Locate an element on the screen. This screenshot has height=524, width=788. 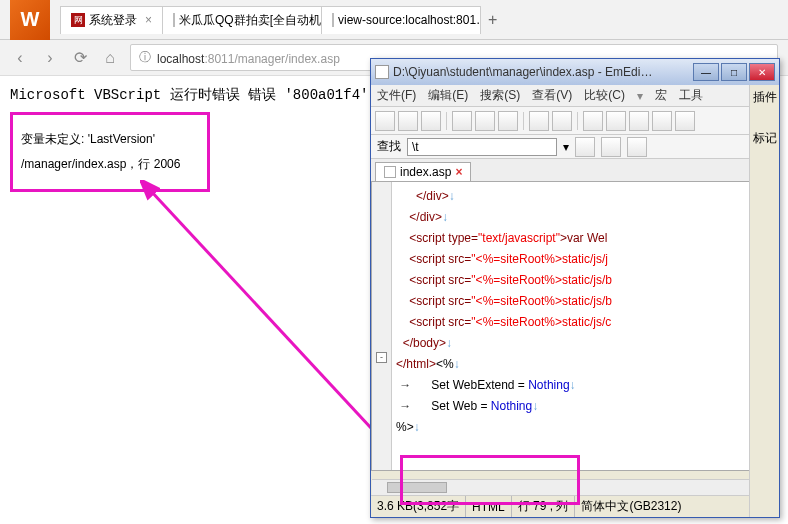
new-tab-button: + is located at coordinates (492, 20).